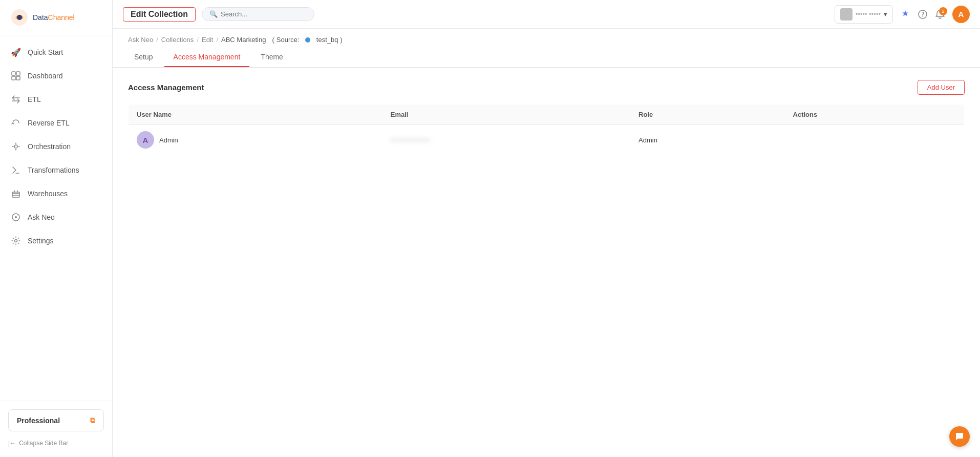 Image resolution: width=980 pixels, height=457 pixels. What do you see at coordinates (16, 99) in the screenshot?
I see `etl-icon` at bounding box center [16, 99].